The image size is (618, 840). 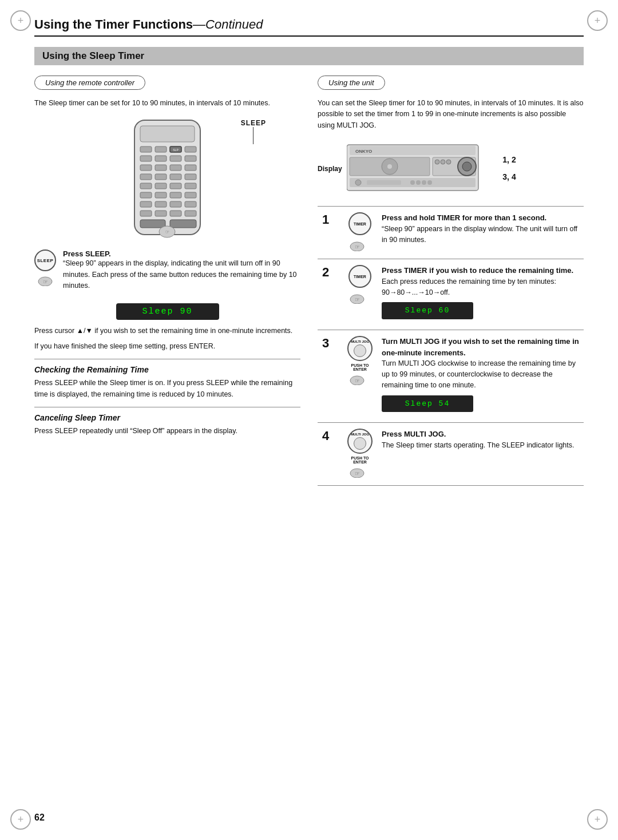 I want to click on title-main: Using the Timer Functions, so click(x=113, y=24).